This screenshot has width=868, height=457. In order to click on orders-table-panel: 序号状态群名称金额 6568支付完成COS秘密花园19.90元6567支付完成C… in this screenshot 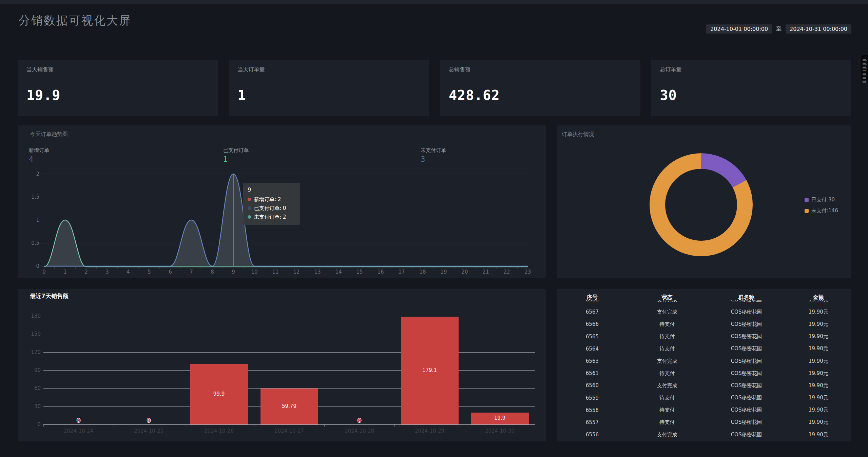, I will do `click(704, 365)`.